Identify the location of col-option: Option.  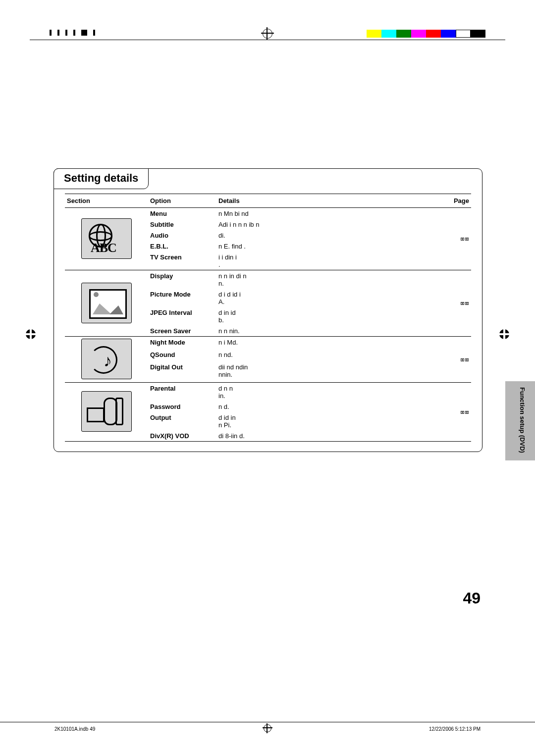
(182, 201).